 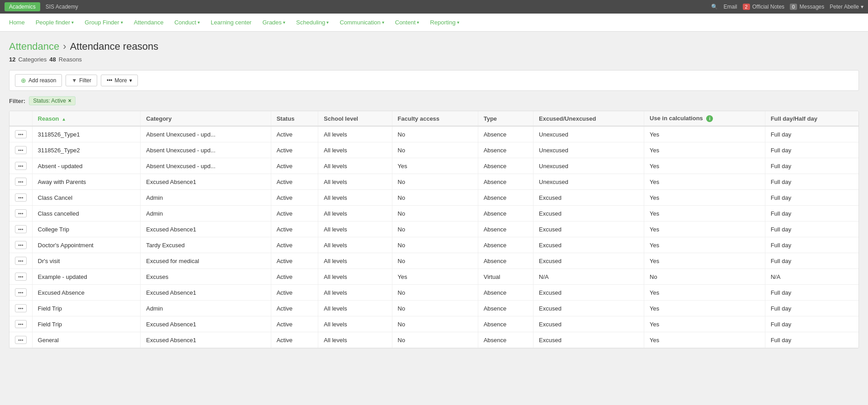 What do you see at coordinates (55, 23) in the screenshot?
I see `nav-people-finder: People finder ▾` at bounding box center [55, 23].